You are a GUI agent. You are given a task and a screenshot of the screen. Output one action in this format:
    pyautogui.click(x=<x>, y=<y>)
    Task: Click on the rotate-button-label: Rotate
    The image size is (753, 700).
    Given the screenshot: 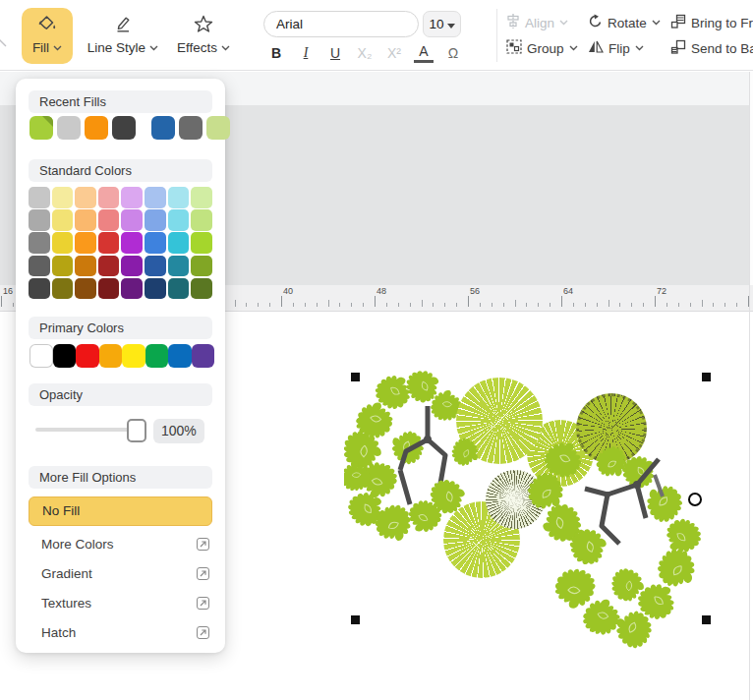 What is the action you would take?
    pyautogui.click(x=627, y=24)
    